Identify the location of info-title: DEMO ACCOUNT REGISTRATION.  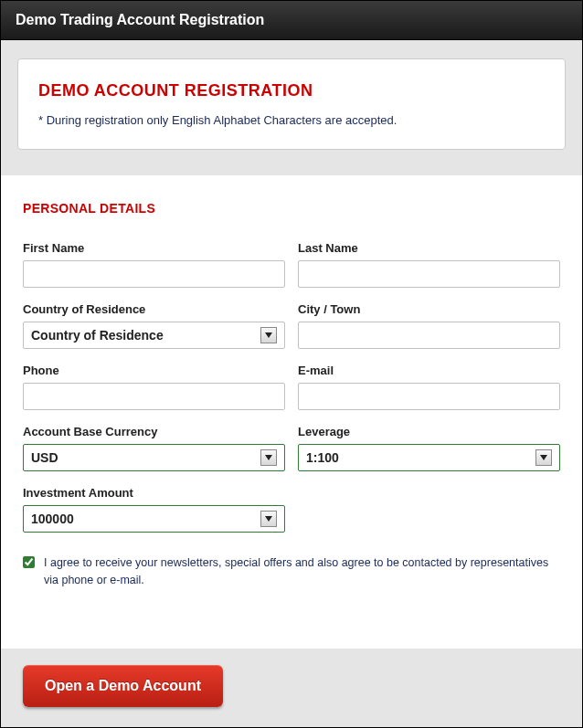
(292, 91).